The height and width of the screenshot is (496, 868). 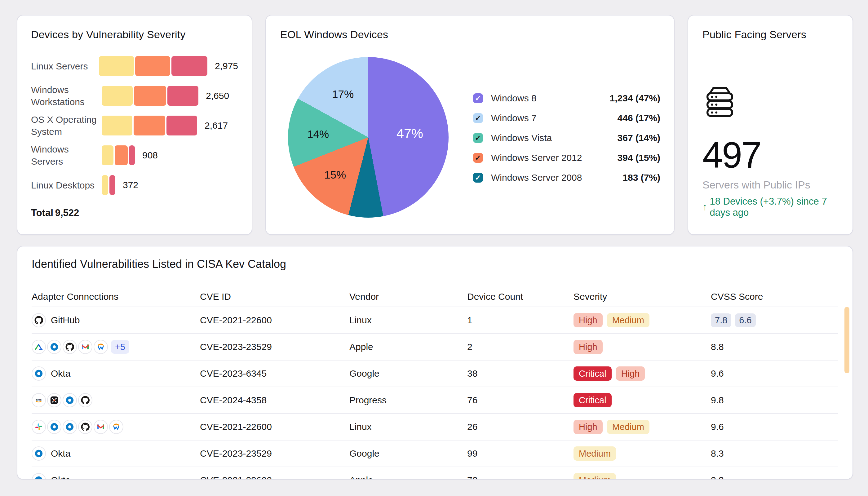 What do you see at coordinates (775, 427) in the screenshot?
I see `cvss-score-cell: 9.6` at bounding box center [775, 427].